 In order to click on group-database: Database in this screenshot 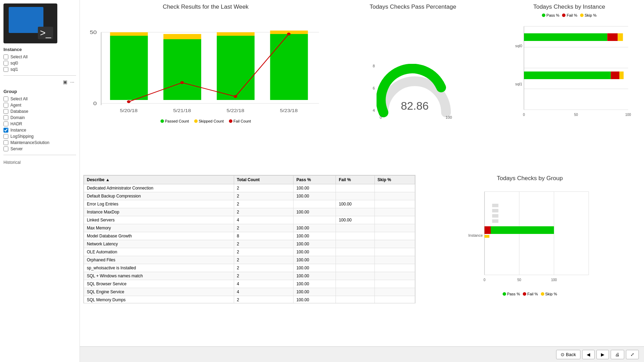, I will do `click(40, 111)`.